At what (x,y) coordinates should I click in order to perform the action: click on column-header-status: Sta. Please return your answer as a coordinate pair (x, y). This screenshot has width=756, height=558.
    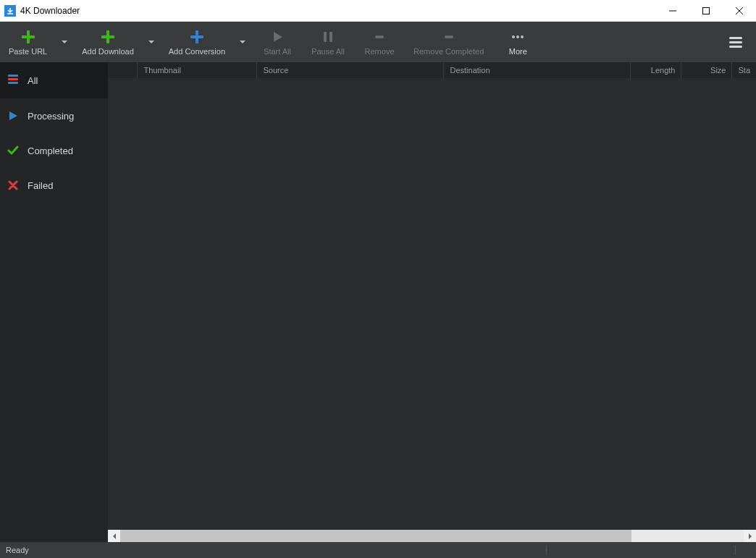
    Looking at the image, I should click on (744, 70).